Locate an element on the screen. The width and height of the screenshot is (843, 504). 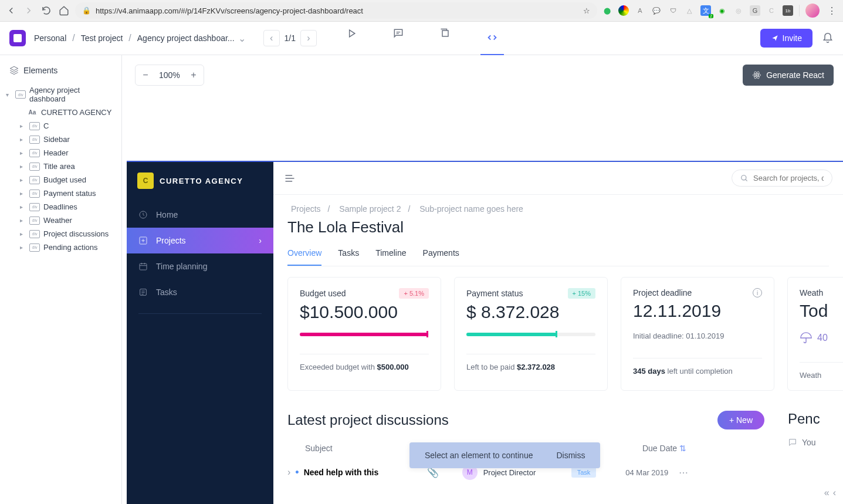
badge: + 15% is located at coordinates (582, 293).